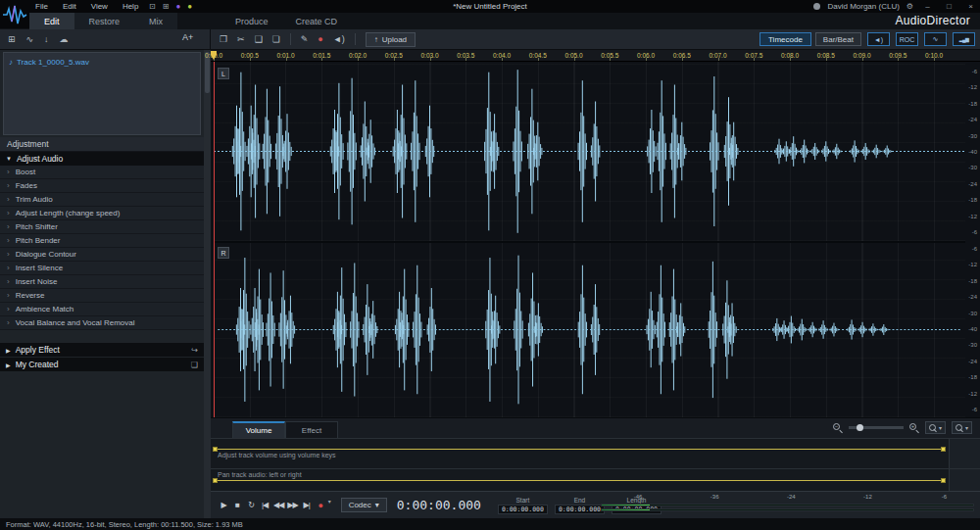 The width and height of the screenshot is (980, 530). What do you see at coordinates (817, 6) in the screenshot?
I see `user-avatar` at bounding box center [817, 6].